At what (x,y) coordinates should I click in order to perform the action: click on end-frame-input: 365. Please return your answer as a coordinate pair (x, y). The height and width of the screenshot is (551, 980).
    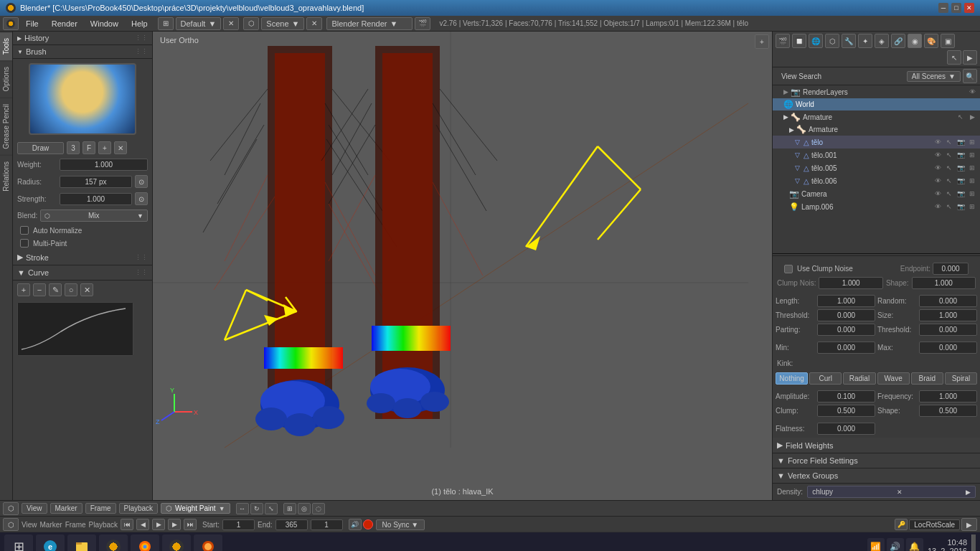
    Looking at the image, I should click on (291, 525).